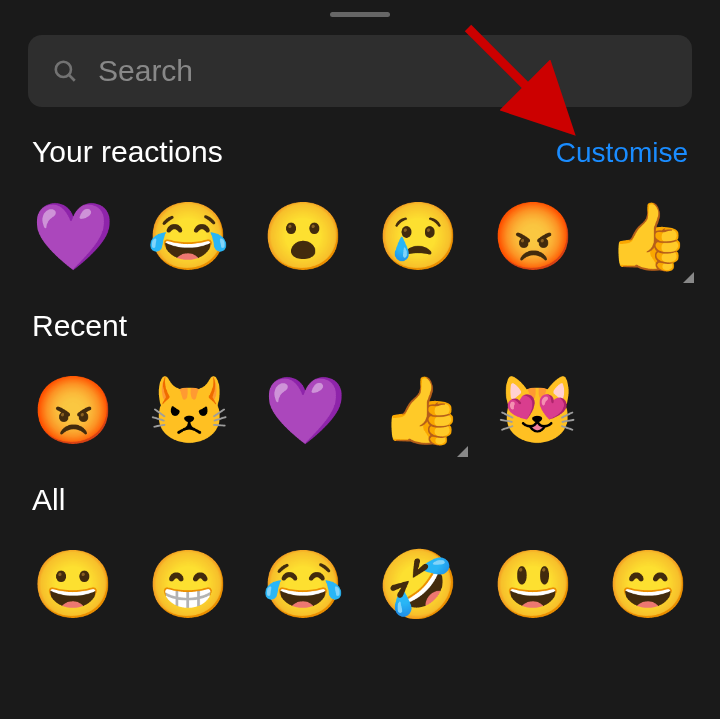 The width and height of the screenshot is (720, 719). What do you see at coordinates (418, 236) in the screenshot?
I see `emoji-crying-face: 😢` at bounding box center [418, 236].